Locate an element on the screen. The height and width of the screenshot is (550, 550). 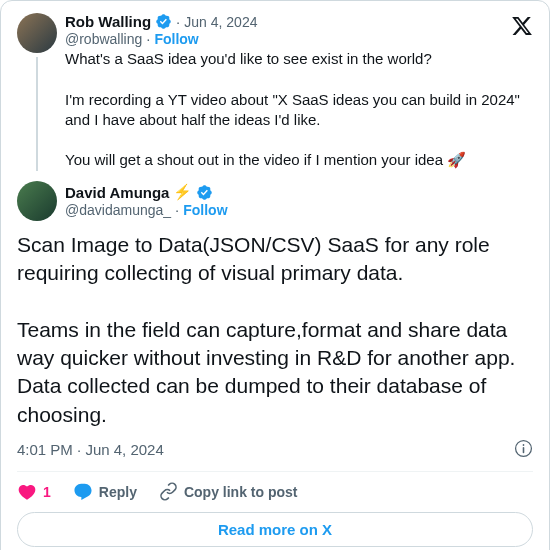
parent-date: Jun 4, 2024 is located at coordinates (220, 22).